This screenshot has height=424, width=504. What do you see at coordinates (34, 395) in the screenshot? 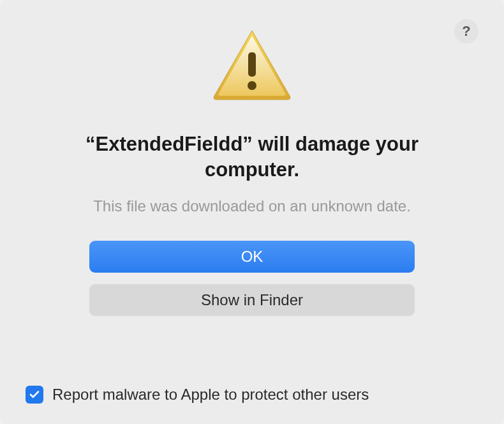
I see `report-malware-checkbox` at bounding box center [34, 395].